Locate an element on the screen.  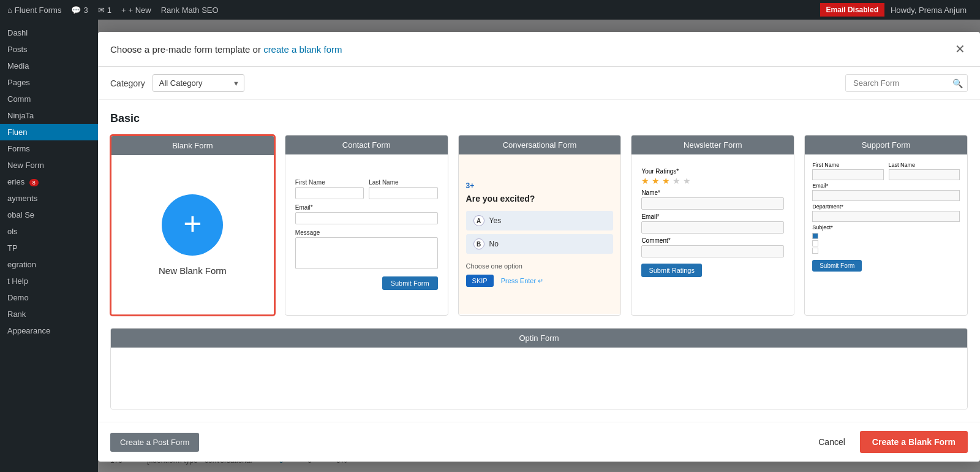
sidebar-item-appearance: Appearance is located at coordinates (49, 331).